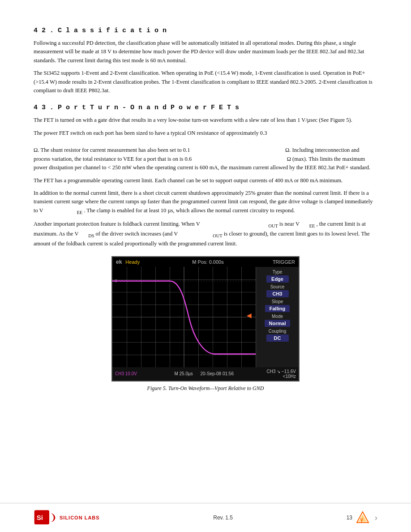 This screenshot has height=532, width=411. I want to click on para-4-3-5: Another important protection feature is …, so click(206, 234).